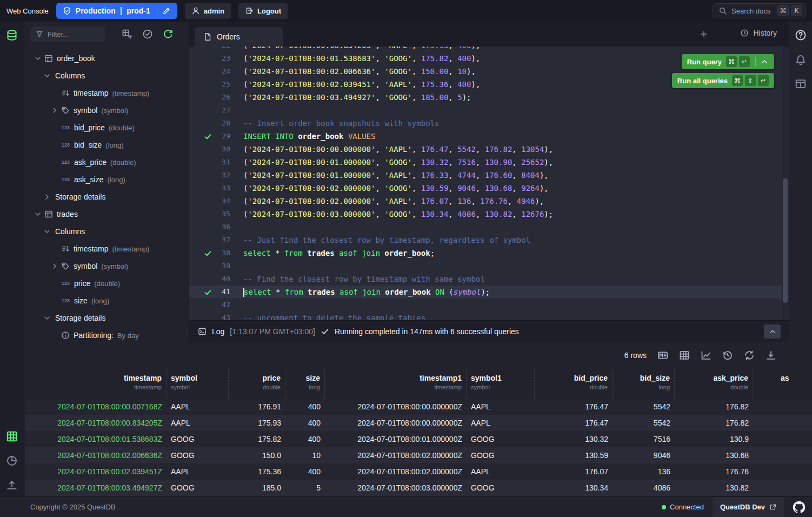 Image resolution: width=812 pixels, height=517 pixels. What do you see at coordinates (396, 439) in the screenshot?
I see `cell-timestamp1: 2024-07-01T08:00:01.000000Z` at bounding box center [396, 439].